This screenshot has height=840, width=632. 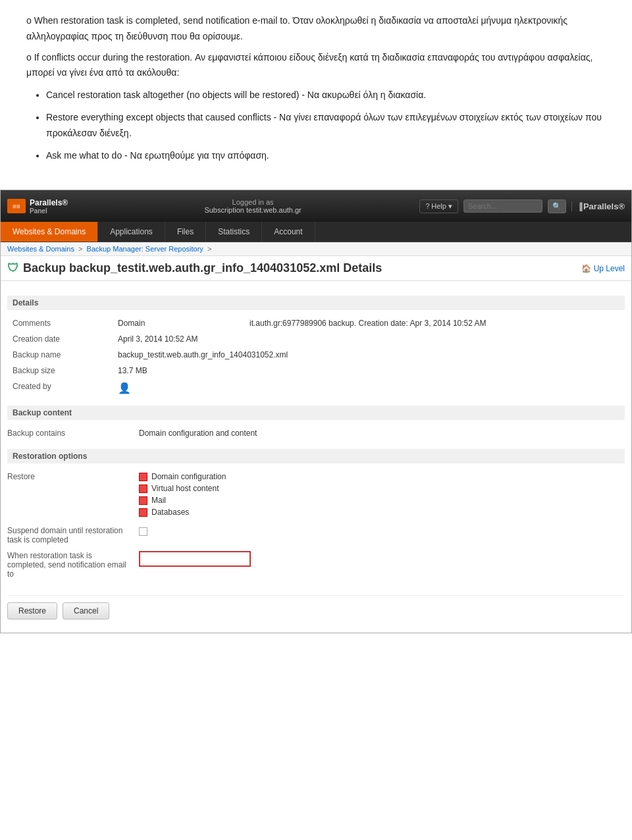 What do you see at coordinates (316, 535) in the screenshot?
I see `suspend-row: Suspend domain until restoration task is…` at bounding box center [316, 535].